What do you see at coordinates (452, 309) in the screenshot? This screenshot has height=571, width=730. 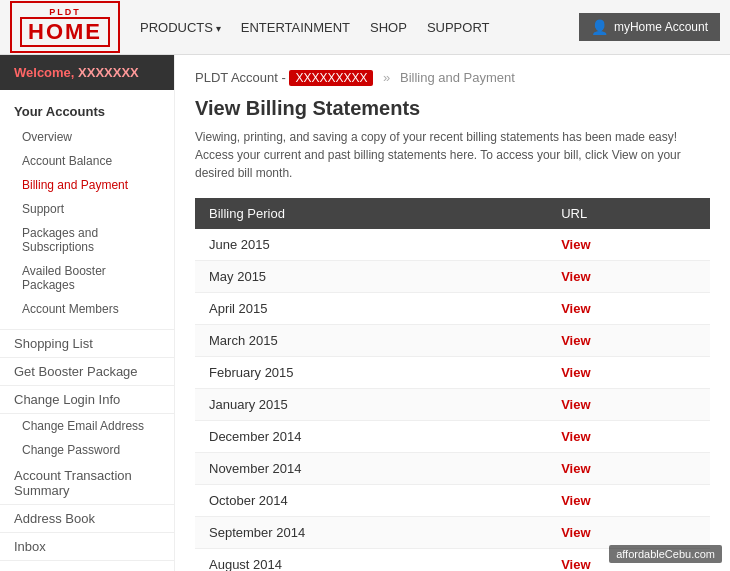 I see `table-row: April 2015View` at bounding box center [452, 309].